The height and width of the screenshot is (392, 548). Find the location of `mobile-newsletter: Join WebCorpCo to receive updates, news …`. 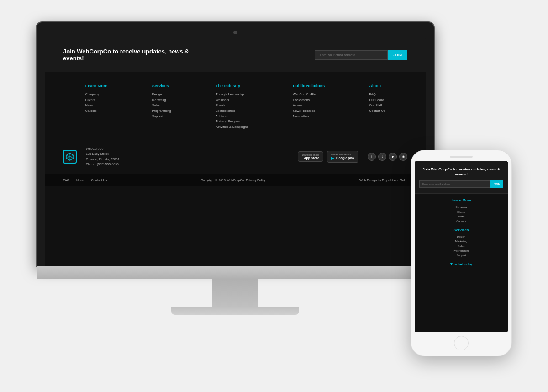

mobile-newsletter: Join WebCorpCo to receive updates, news … is located at coordinates (461, 177).